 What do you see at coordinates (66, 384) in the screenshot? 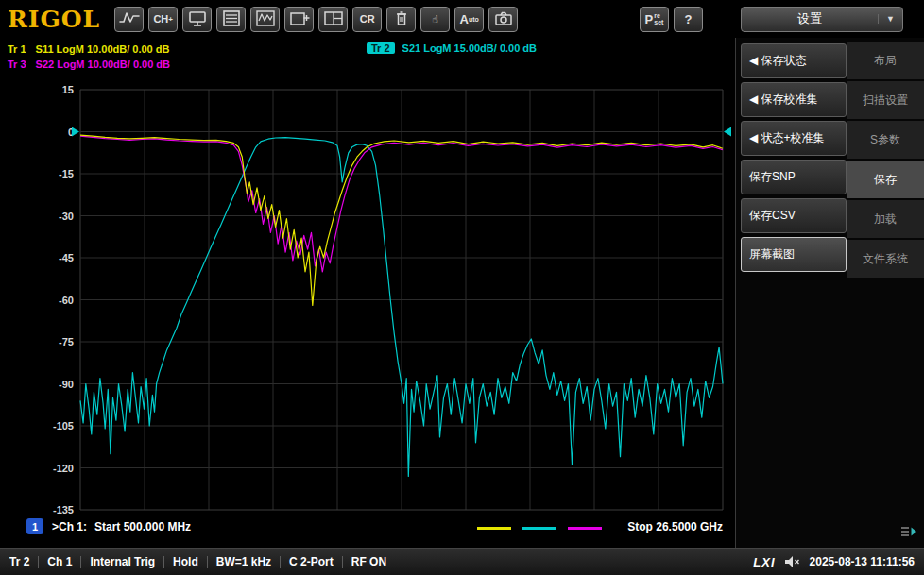
I see `svg-text: -90` at bounding box center [66, 384].